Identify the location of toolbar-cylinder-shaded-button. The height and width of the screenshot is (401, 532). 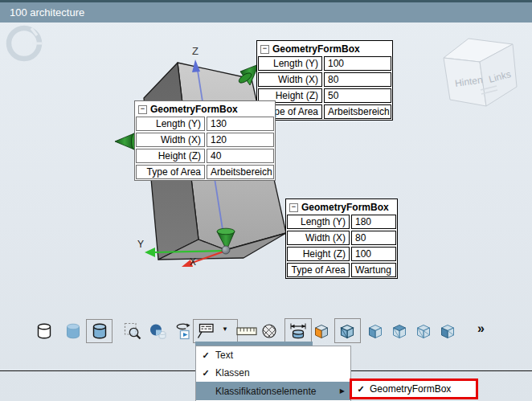
(73, 331).